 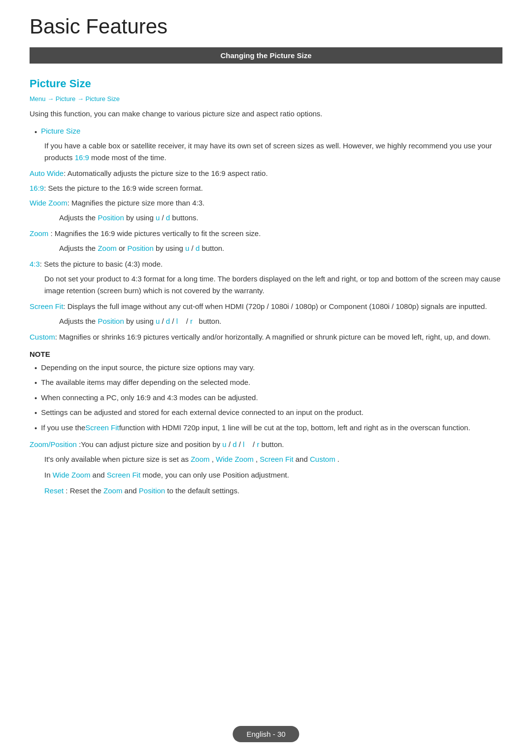 I want to click on note-title: NOTE, so click(x=266, y=354).